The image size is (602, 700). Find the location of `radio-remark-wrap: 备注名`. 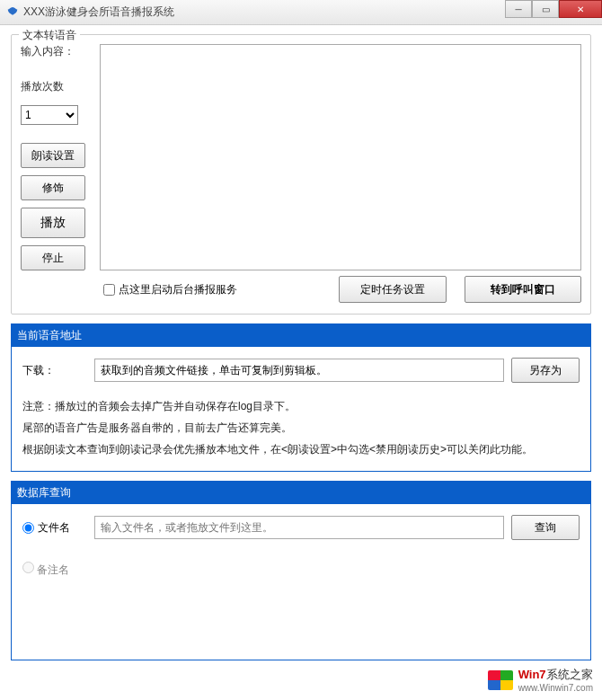

radio-remark-wrap: 备注名 is located at coordinates (46, 570).